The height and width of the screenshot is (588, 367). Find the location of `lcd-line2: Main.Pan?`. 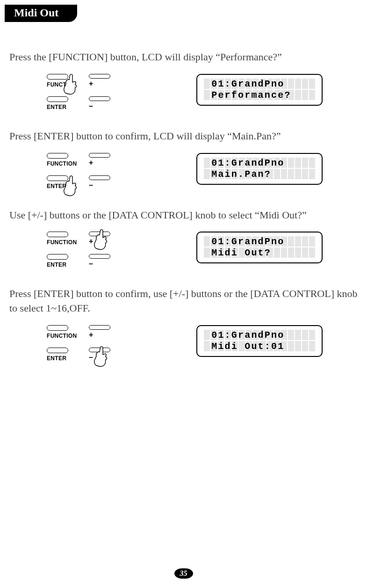

lcd-line2: Main.Pan? is located at coordinates (259, 174).